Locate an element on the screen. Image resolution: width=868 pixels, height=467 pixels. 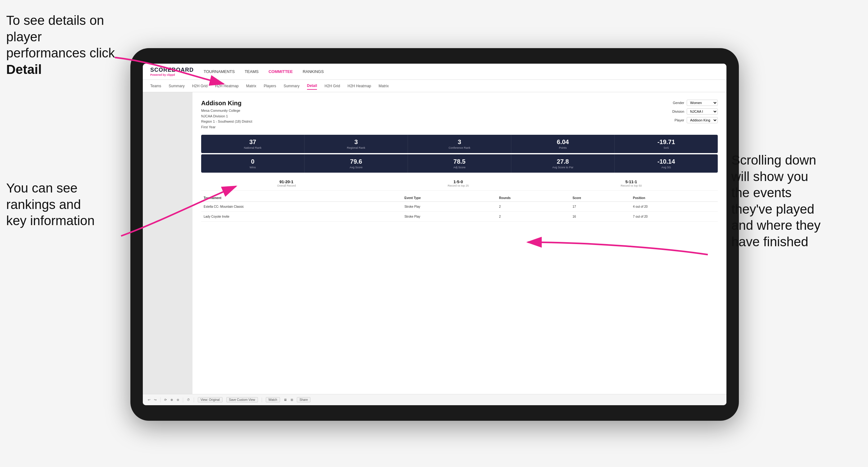
tournament-name-2: Lady Coyote Invite is located at coordinates (302, 217).